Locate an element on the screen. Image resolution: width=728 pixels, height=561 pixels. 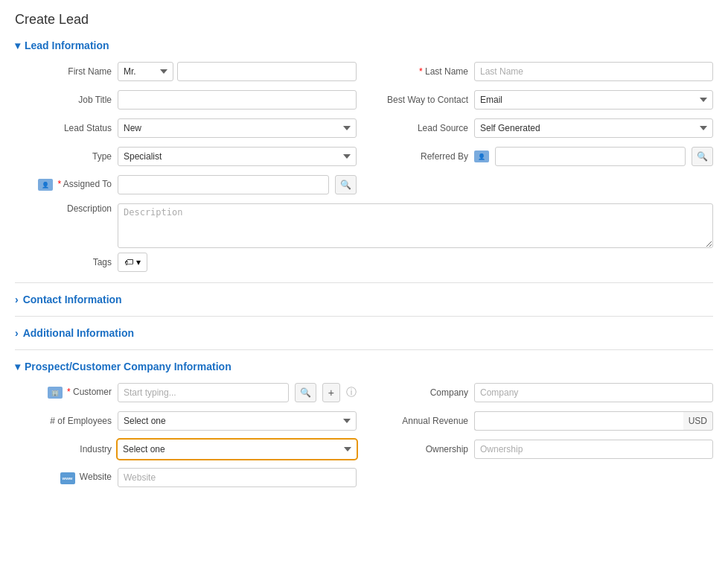
tags-chevron: ▾ is located at coordinates (138, 262).